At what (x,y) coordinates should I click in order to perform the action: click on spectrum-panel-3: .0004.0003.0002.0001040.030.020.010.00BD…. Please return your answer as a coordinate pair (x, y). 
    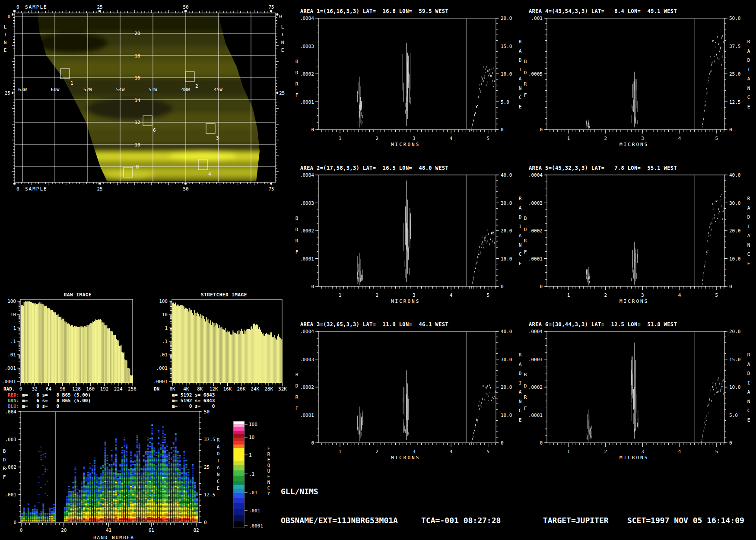
    Looking at the image, I should click on (409, 395).